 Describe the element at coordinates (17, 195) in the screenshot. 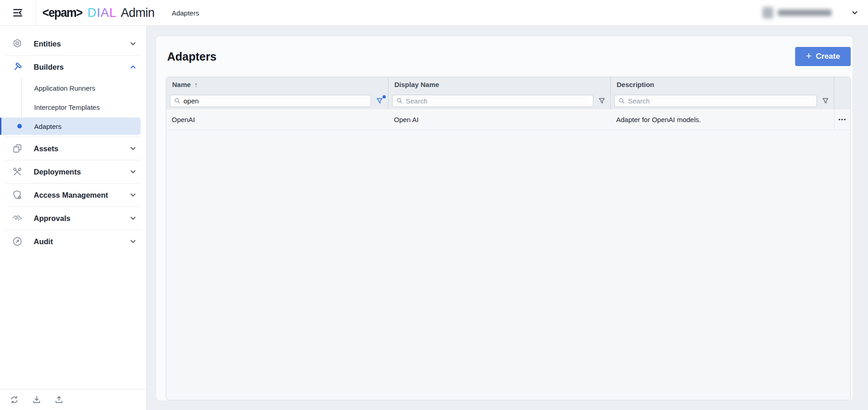

I see `shield-gear-icon` at that location.